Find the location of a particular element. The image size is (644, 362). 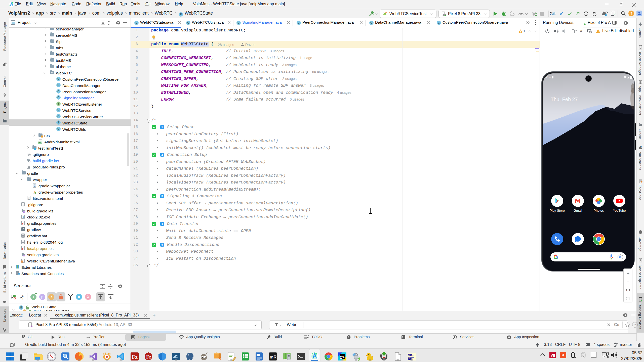

svg-text: z is located at coordinates (23, 298).